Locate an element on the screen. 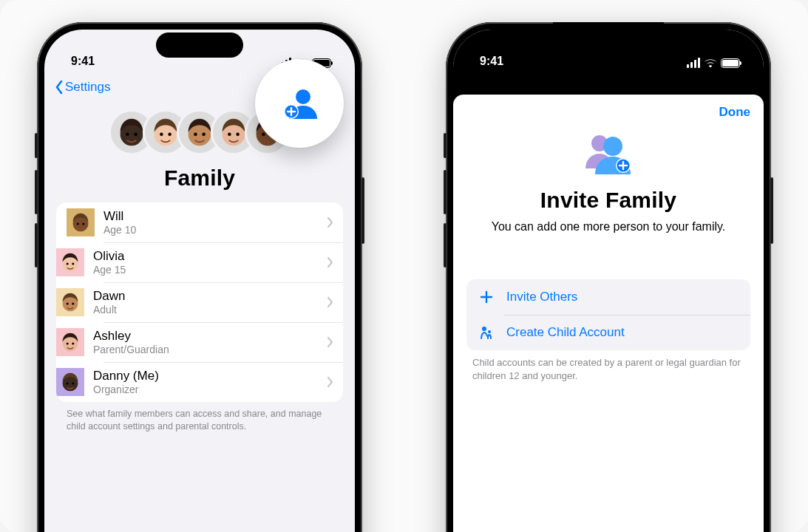 The width and height of the screenshot is (808, 532). family-members-list: Will Age 10 Olivia Age 15 Dawn is located at coordinates (200, 302).